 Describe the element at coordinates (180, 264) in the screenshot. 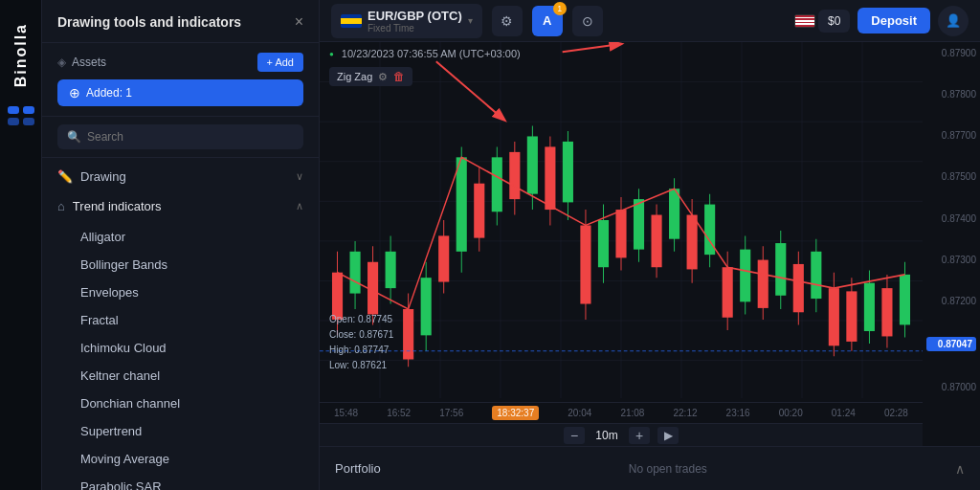

I see `indicator-bollinger: Bollinger Bands` at that location.